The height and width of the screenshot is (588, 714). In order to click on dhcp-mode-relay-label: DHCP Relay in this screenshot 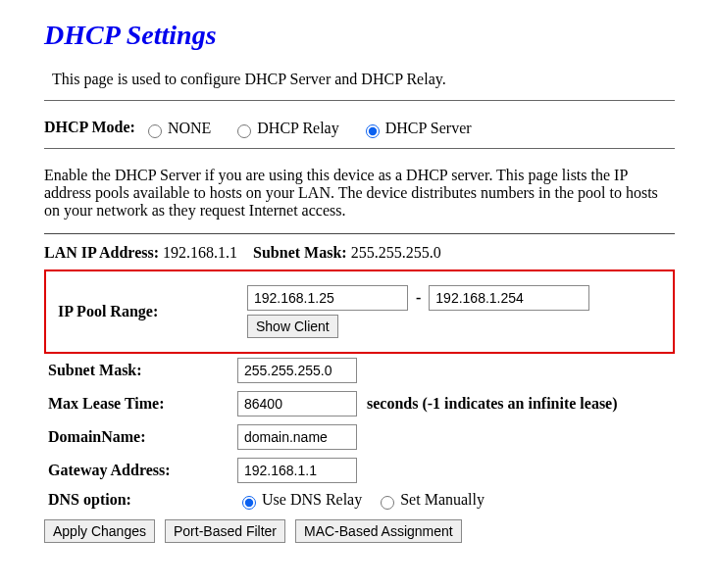, I will do `click(287, 127)`.